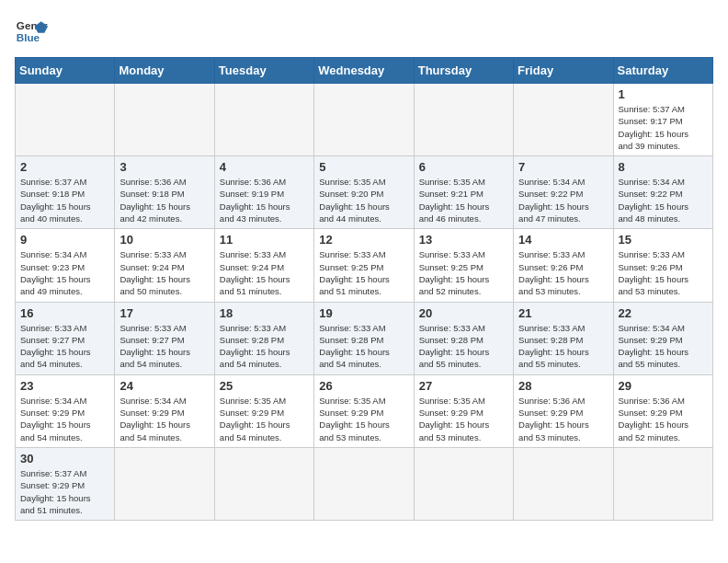 The image size is (728, 563). I want to click on day-number: 22, so click(664, 313).